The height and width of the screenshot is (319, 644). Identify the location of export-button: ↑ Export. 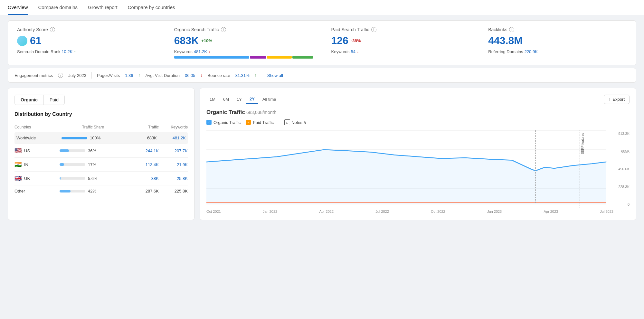
(617, 99).